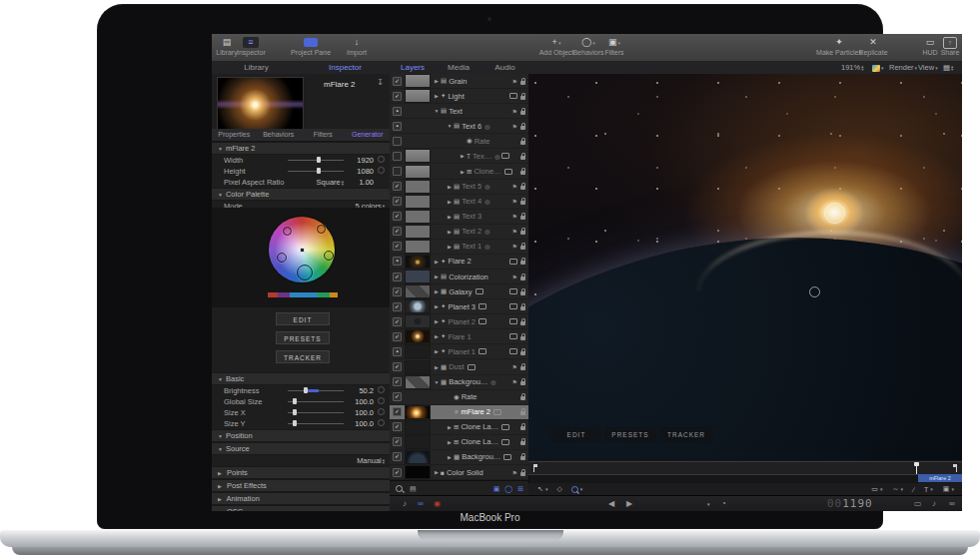 This screenshot has width=980, height=559. I want to click on collapsed-section-header: ▶ Points, so click(301, 473).